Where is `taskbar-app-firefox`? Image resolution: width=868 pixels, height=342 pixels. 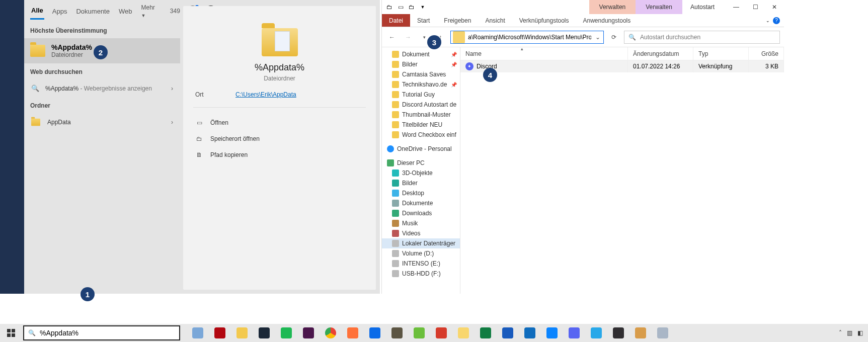
taskbar-app-firefox is located at coordinates (353, 333).